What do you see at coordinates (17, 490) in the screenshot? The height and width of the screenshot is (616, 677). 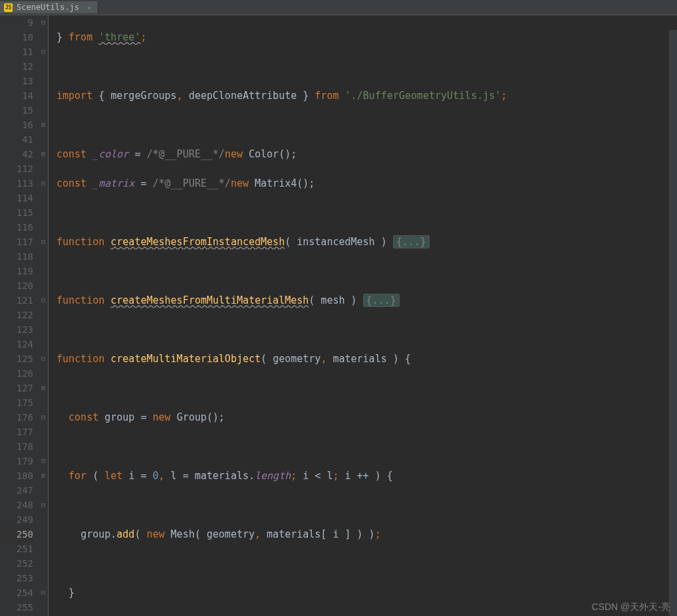 I see `line-number: 247` at bounding box center [17, 490].